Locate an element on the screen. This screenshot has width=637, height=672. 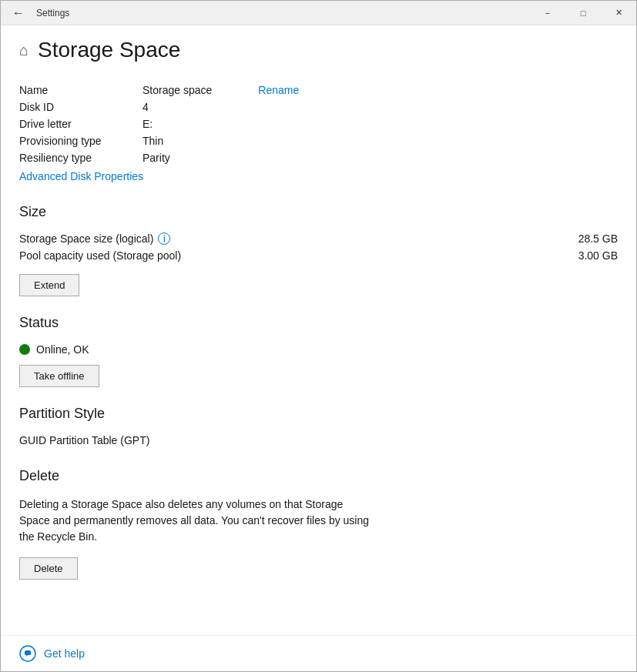
close-button: ✕ is located at coordinates (619, 13).